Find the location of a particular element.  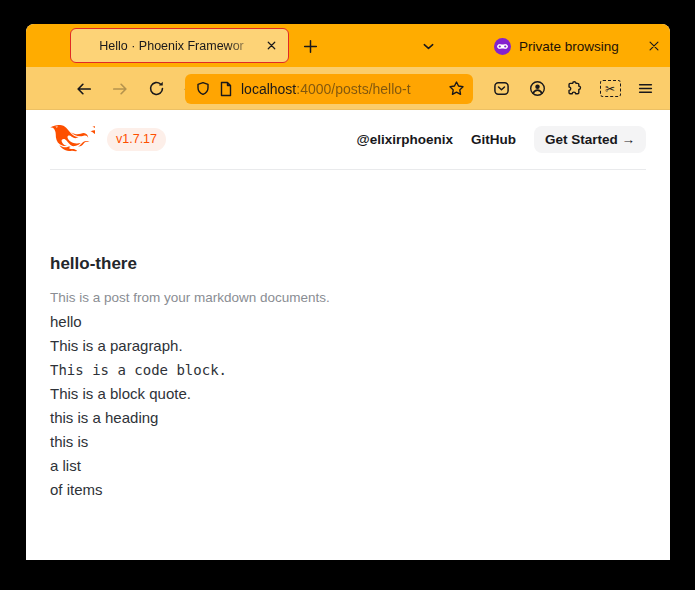

url-text: localhost:4000/posts/hello-t is located at coordinates (340, 89).